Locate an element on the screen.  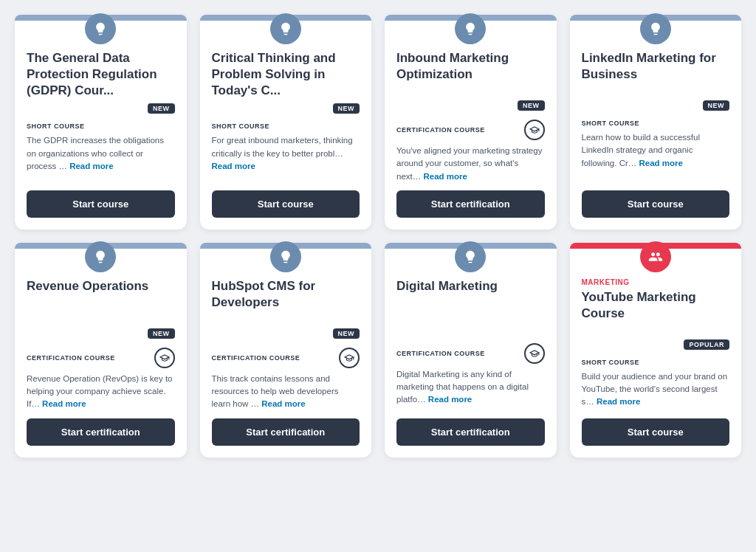
card-title: Critical Thinking and Problem Solving in… is located at coordinates (286, 75).